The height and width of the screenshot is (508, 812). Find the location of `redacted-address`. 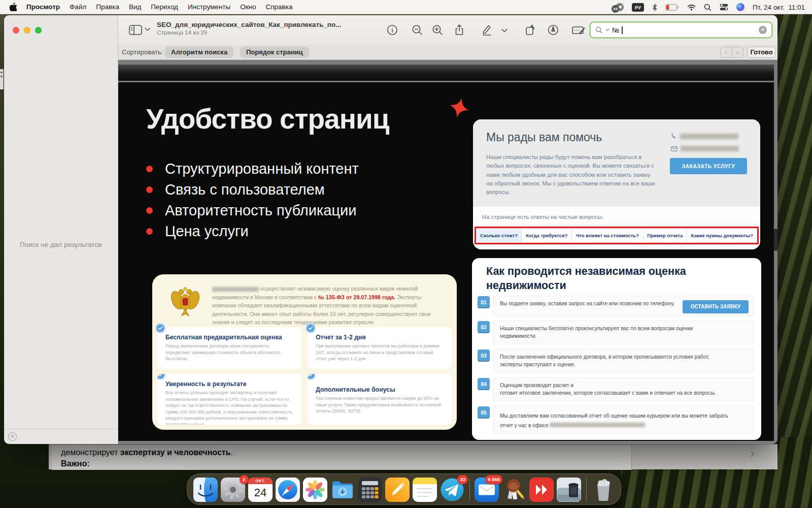

redacted-address is located at coordinates (597, 425).